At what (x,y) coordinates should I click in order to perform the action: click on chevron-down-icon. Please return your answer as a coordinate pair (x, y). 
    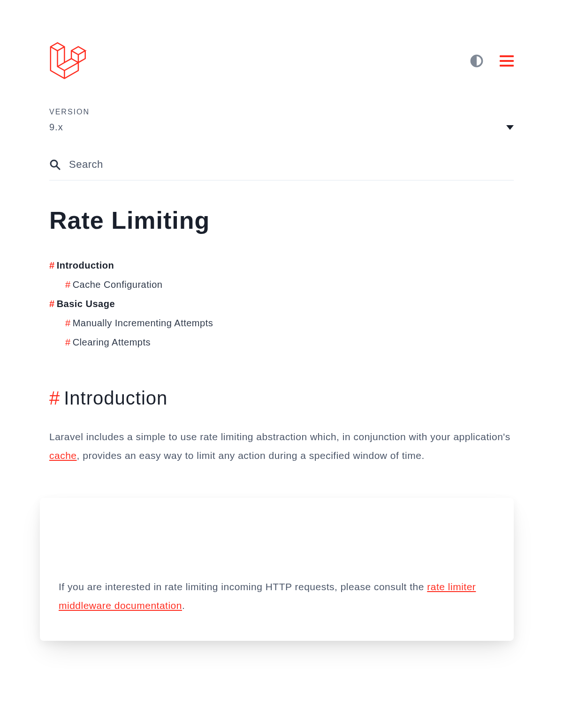
    Looking at the image, I should click on (510, 128).